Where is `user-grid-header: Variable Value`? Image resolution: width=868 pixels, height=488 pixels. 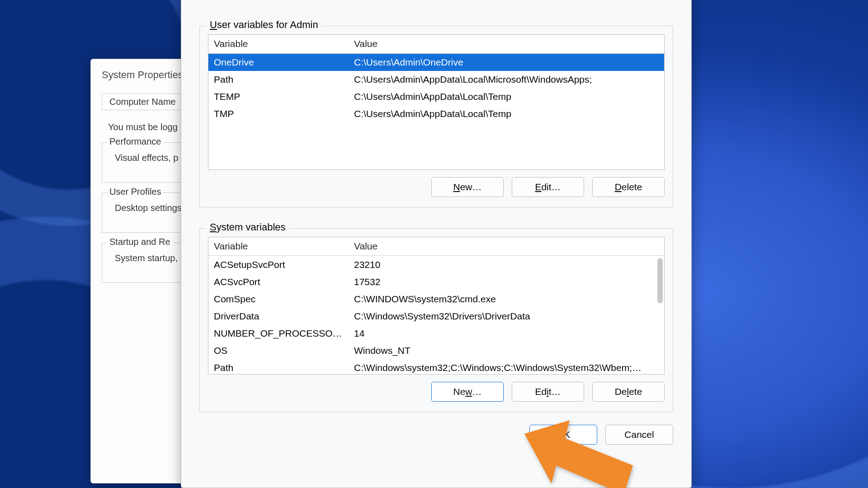
user-grid-header: Variable Value is located at coordinates (436, 44).